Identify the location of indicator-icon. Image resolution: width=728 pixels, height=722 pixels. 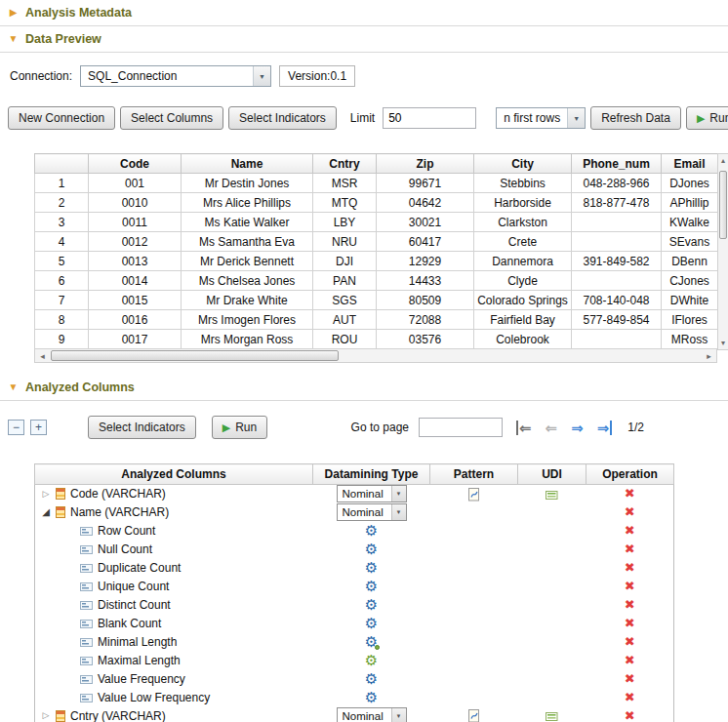
(86, 550).